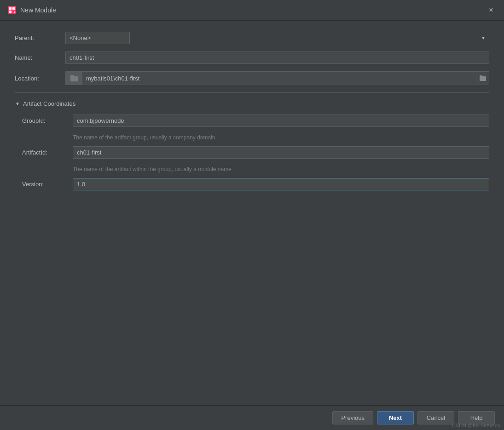 Image resolution: width=504 pixels, height=430 pixels. Describe the element at coordinates (483, 38) in the screenshot. I see `chevron-down-icon: ▼` at that location.